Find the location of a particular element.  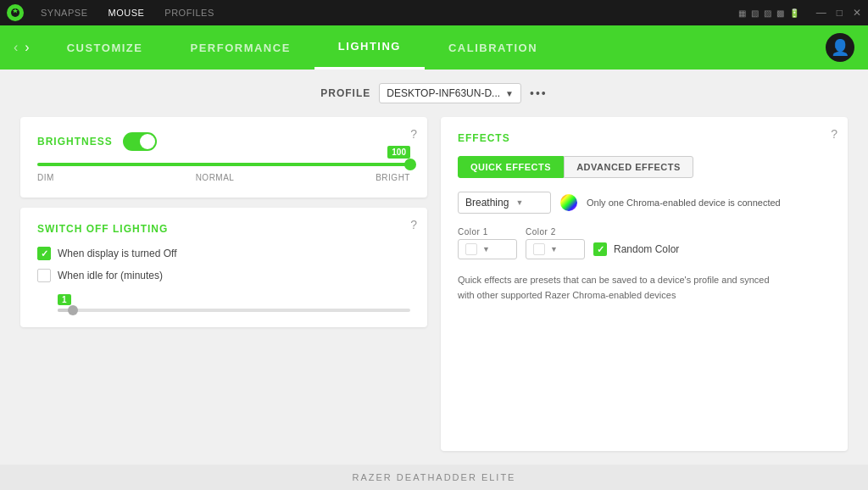

tab-quick-effects: QUICK EFFECTS is located at coordinates (510, 167).